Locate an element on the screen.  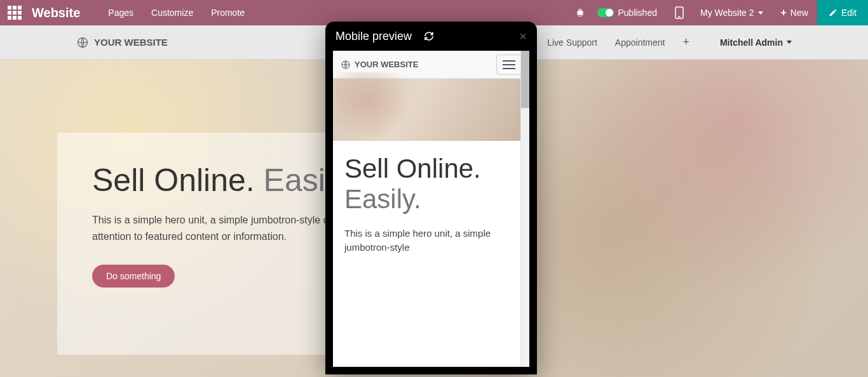
nav-live-support: Live Support is located at coordinates (572, 43).